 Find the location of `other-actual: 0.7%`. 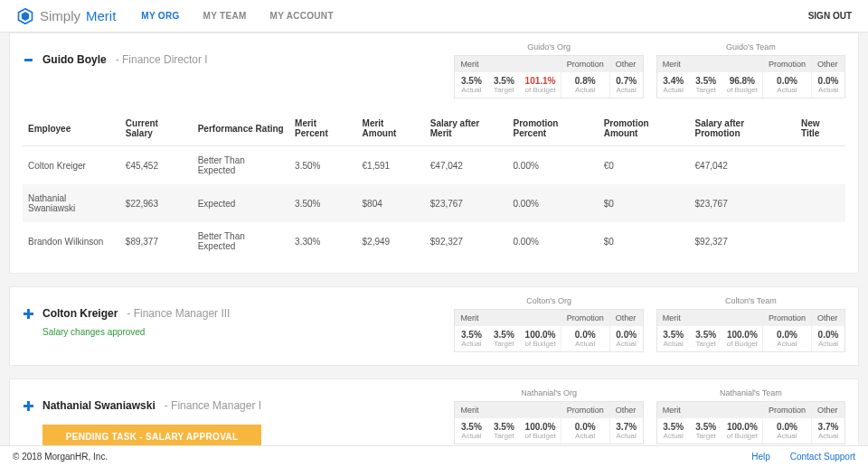

other-actual: 0.7% is located at coordinates (626, 81).